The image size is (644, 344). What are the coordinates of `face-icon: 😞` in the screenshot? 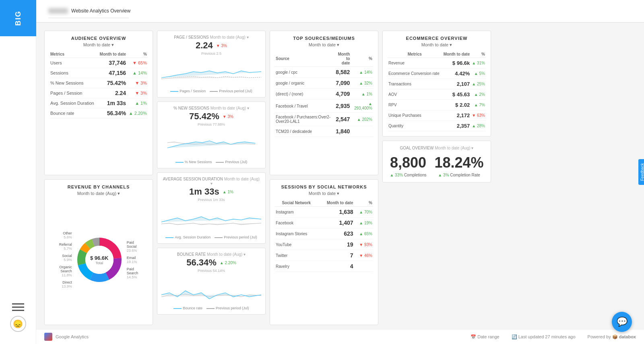 It's located at (18, 324).